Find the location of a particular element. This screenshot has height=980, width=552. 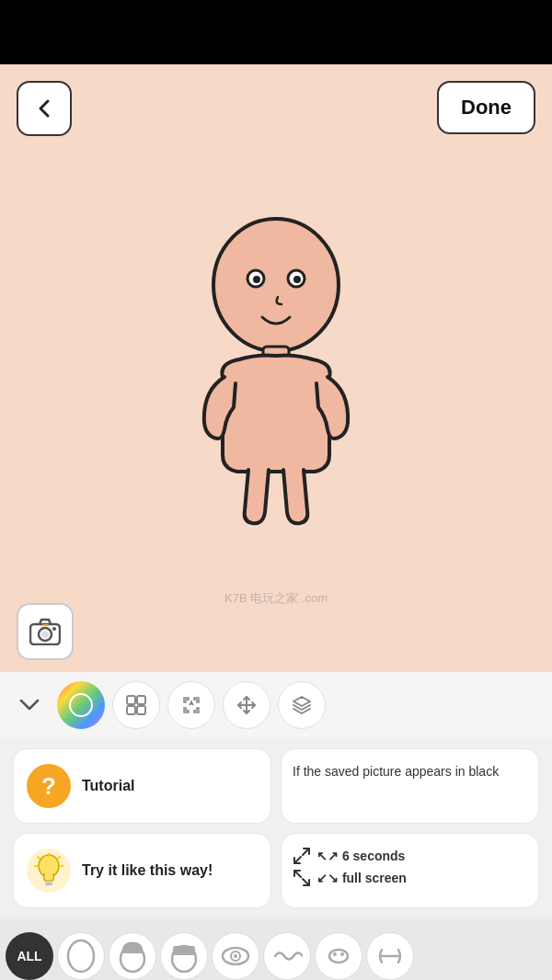

try-it-card: Try it like this way! is located at coordinates (142, 871).